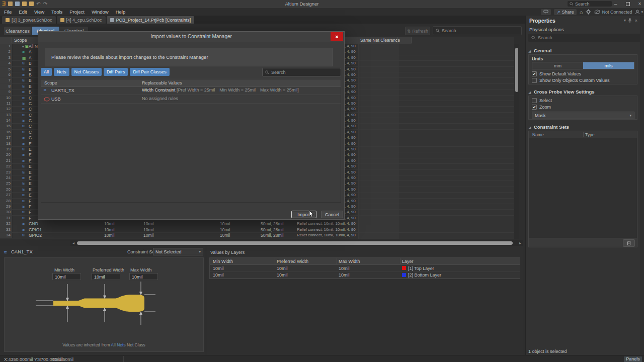 The height and width of the screenshot is (362, 644). Describe the element at coordinates (302, 72) in the screenshot. I see `dialog-search-input: Search` at that location.